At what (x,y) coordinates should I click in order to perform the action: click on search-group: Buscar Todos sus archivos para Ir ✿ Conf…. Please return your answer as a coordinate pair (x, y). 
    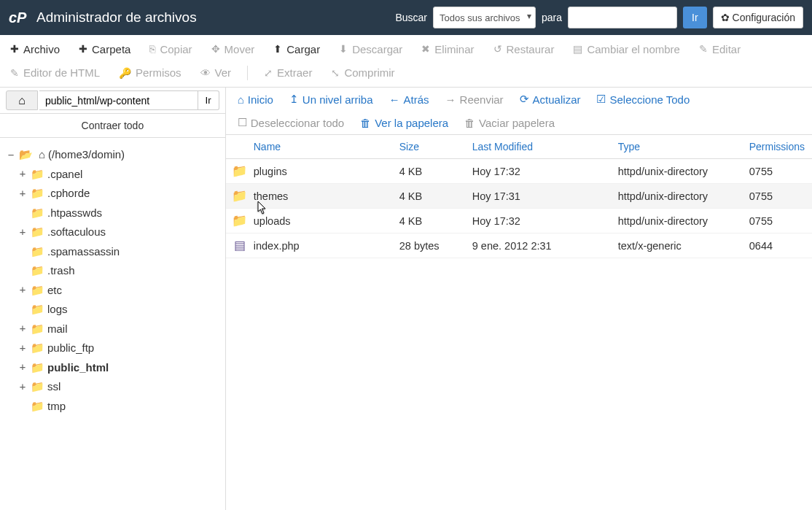
    Looking at the image, I should click on (599, 18).